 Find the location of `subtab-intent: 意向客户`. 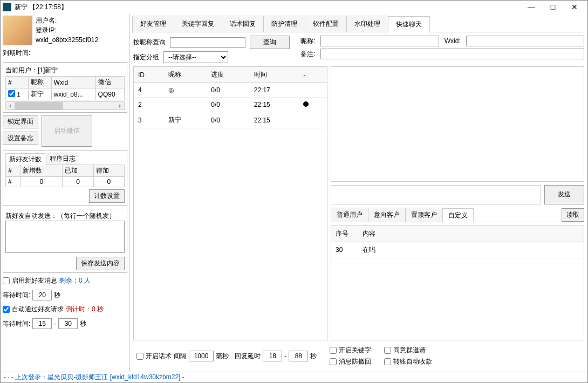

subtab-intent: 意向客户 is located at coordinates (387, 215).